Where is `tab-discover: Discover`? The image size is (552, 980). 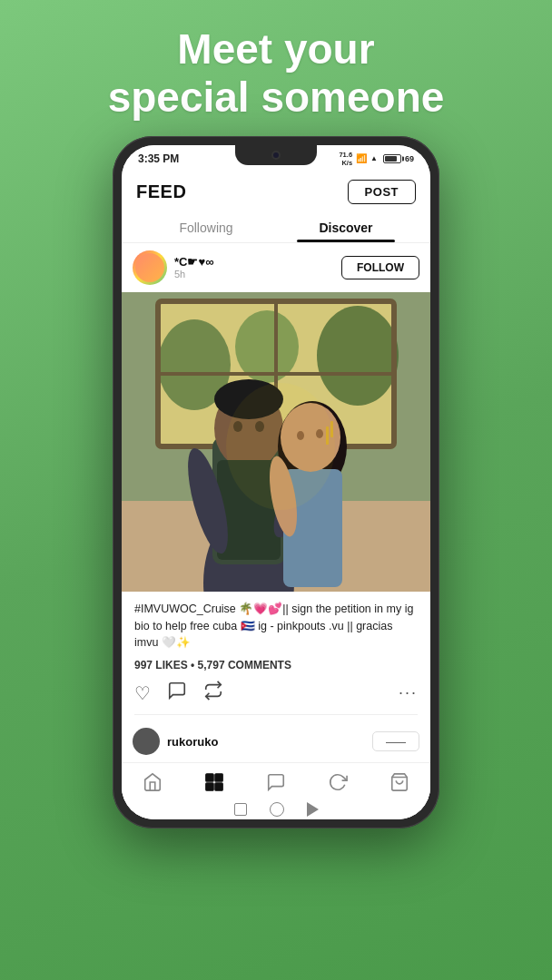
tab-discover: Discover is located at coordinates (346, 228).